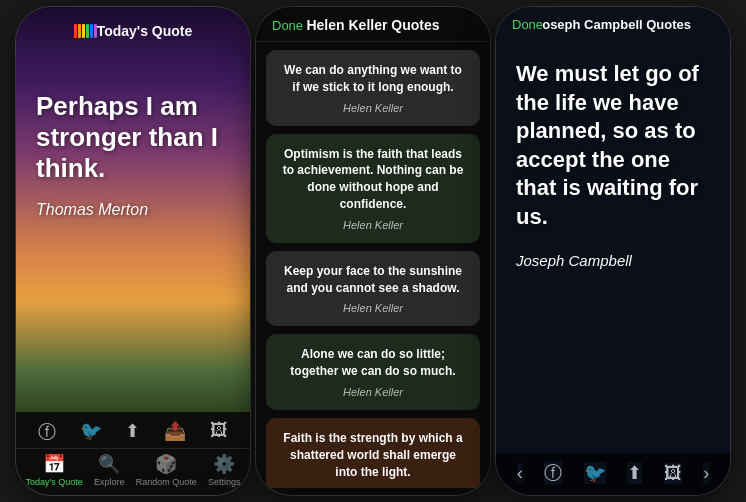 Image resolution: width=746 pixels, height=502 pixels. I want to click on chevron-left-icon: ‹, so click(520, 474).